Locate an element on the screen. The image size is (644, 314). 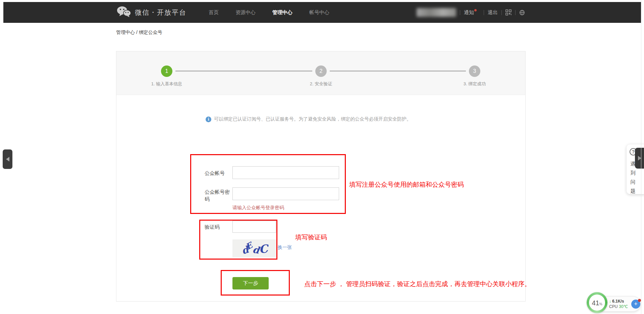
percent-readout: 41% is located at coordinates (597, 303).